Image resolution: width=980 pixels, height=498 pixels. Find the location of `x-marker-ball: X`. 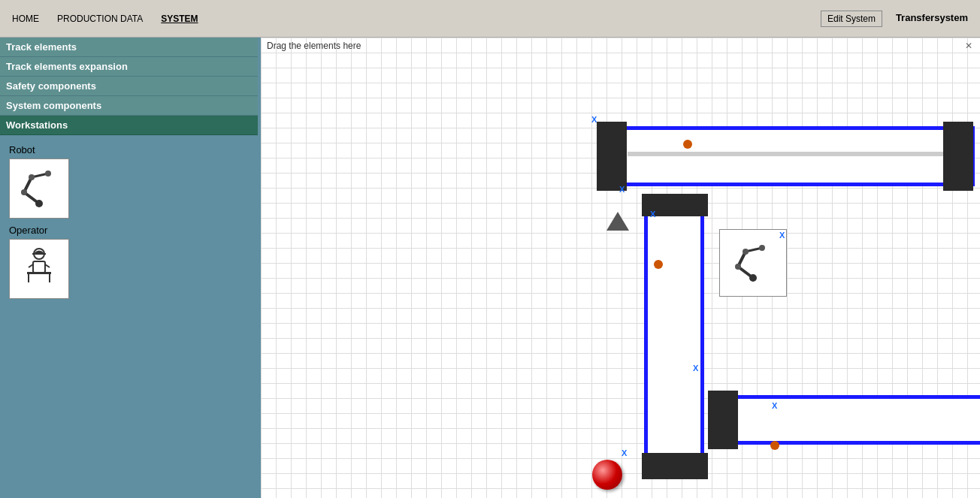

x-marker-ball: X is located at coordinates (624, 453).